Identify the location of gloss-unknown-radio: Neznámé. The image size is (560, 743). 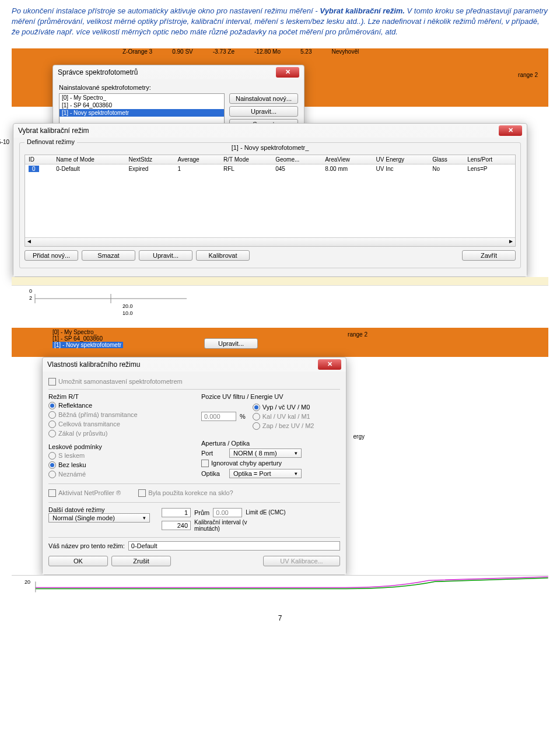
(118, 475).